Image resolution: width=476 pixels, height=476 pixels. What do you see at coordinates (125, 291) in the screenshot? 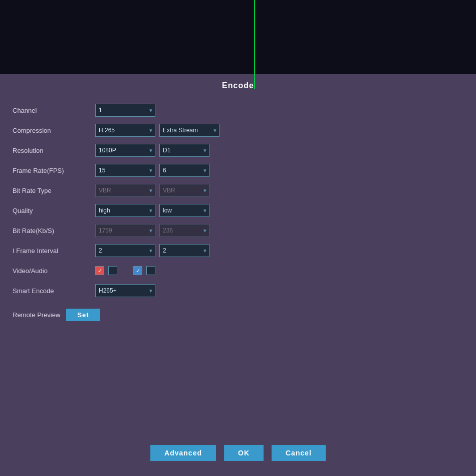
I see `field-group-smartencode: H265+H264+Off ▼` at bounding box center [125, 291].